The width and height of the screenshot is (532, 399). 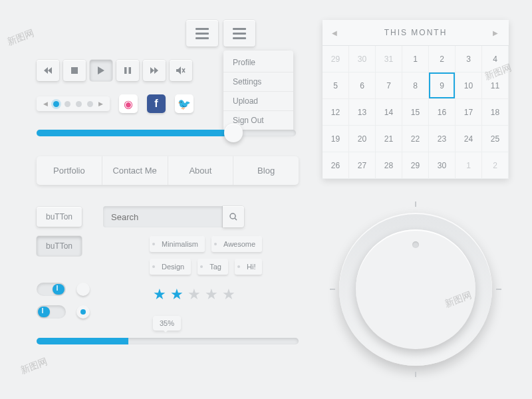 What do you see at coordinates (73, 104) in the screenshot?
I see `pager: ◀ ▶` at bounding box center [73, 104].